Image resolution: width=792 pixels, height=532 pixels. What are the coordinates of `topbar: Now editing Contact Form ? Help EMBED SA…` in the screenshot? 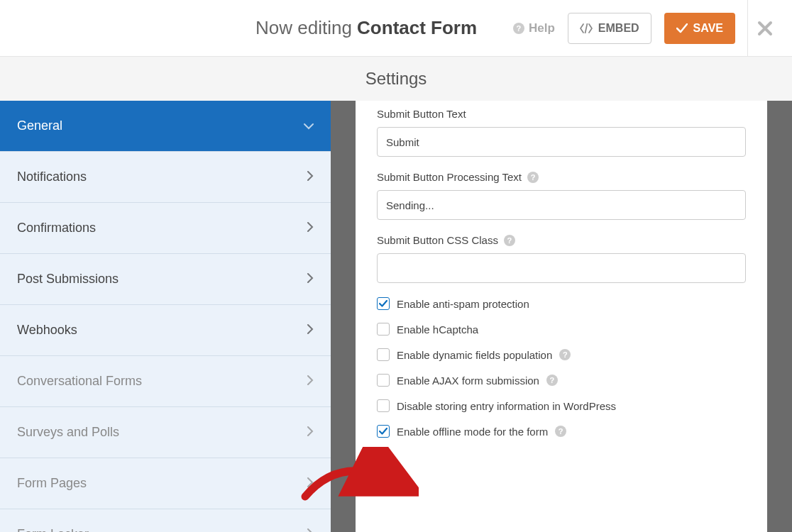 It's located at (396, 28).